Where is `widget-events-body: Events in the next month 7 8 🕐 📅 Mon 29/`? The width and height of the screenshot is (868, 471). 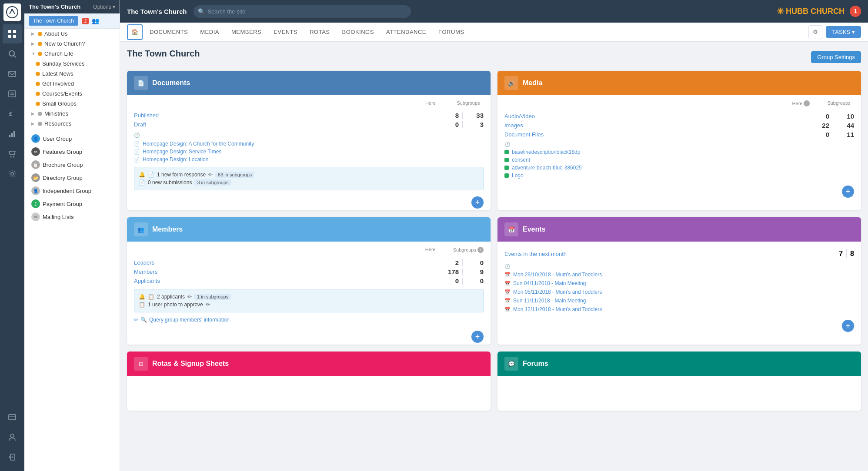 widget-events-body: Events in the next month 7 8 🕐 📅 Mon 29/ is located at coordinates (679, 282).